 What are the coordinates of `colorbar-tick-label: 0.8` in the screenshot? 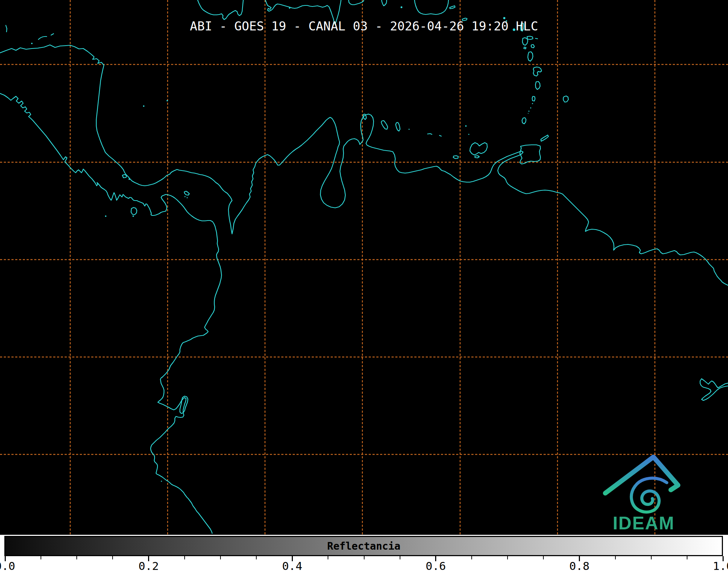 It's located at (579, 565).